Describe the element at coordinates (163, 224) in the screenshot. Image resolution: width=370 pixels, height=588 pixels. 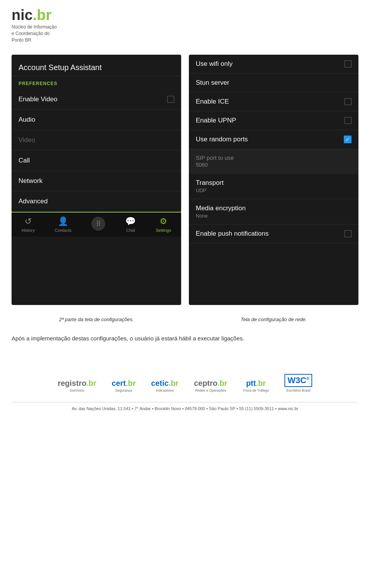
I see `nav-settings: ⚙ Settings` at that location.